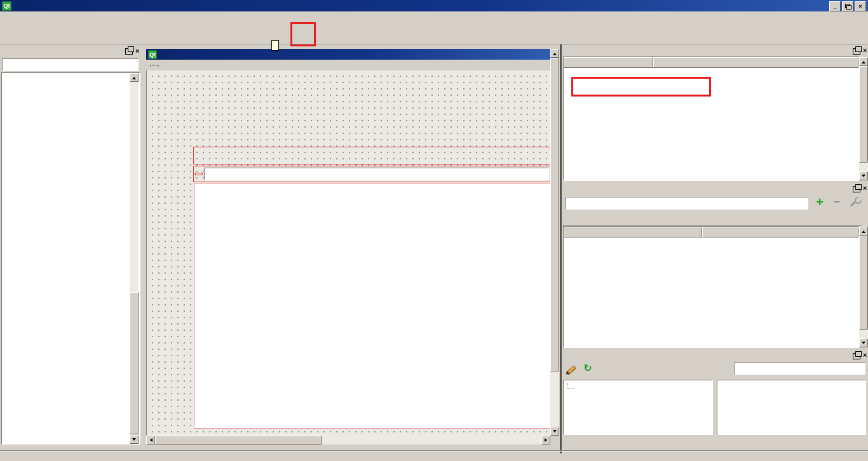  I want to click on scroll-left-button, so click(151, 440).